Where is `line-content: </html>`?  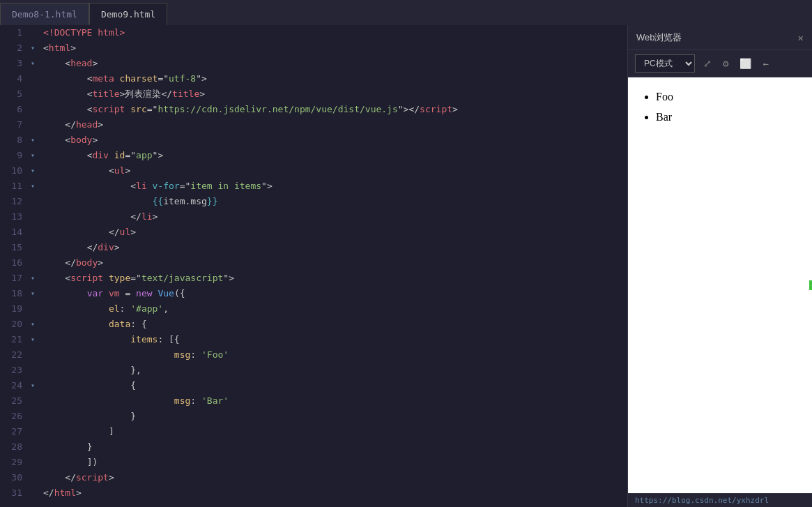 line-content: </html> is located at coordinates (332, 493).